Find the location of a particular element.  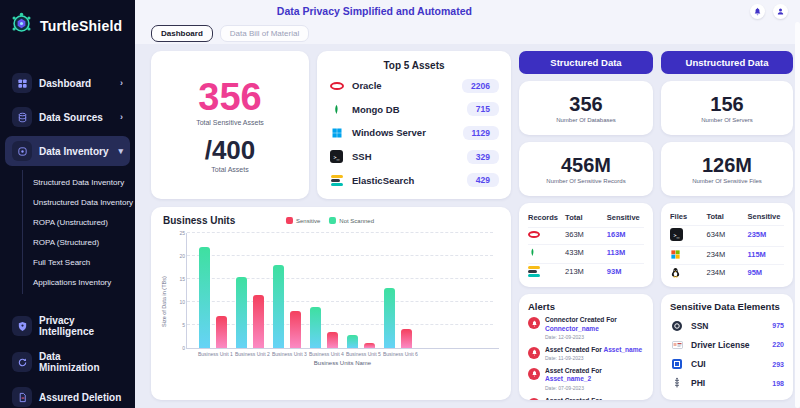

files-table-header: Files Total Sensitive is located at coordinates (727, 216).